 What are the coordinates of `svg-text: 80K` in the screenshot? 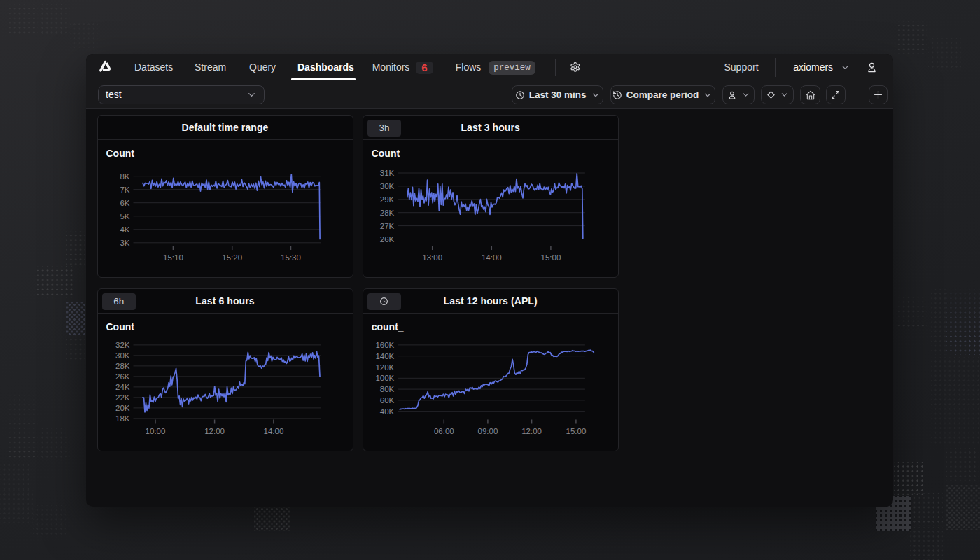 It's located at (388, 389).